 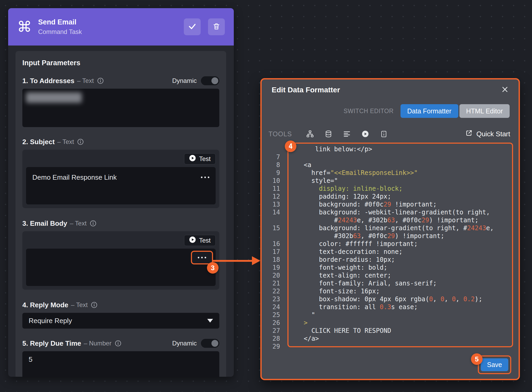 What do you see at coordinates (328, 134) in the screenshot?
I see `database-icon` at bounding box center [328, 134].